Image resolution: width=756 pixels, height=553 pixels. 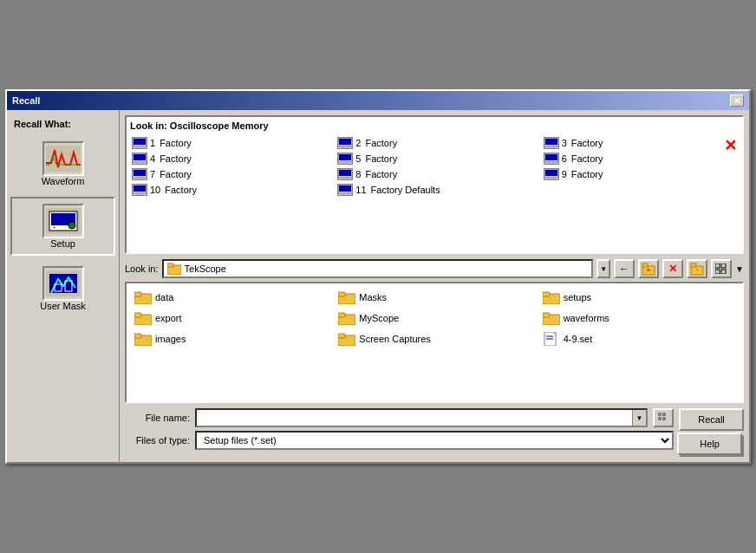 I want to click on folder-item: MyScope, so click(x=433, y=318).